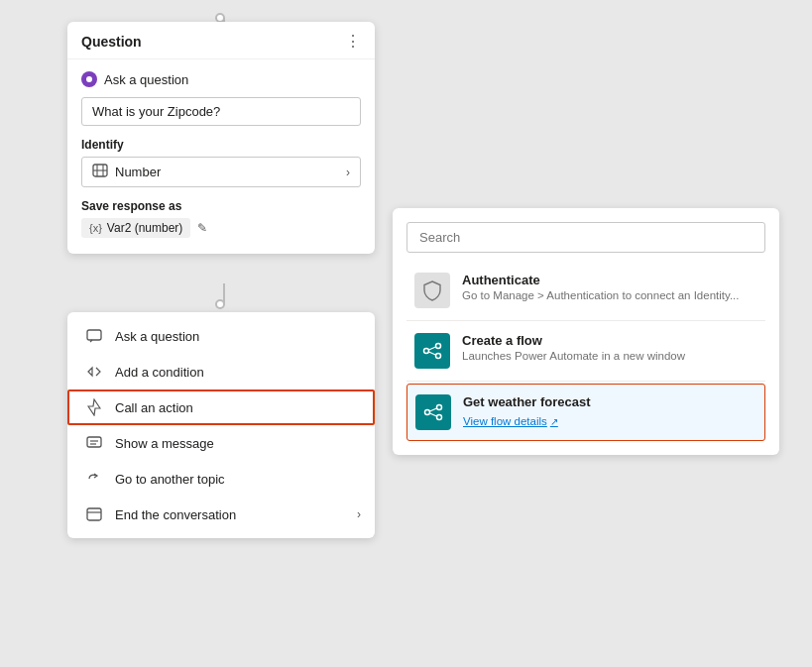  What do you see at coordinates (221, 111) in the screenshot?
I see `question-input` at bounding box center [221, 111].